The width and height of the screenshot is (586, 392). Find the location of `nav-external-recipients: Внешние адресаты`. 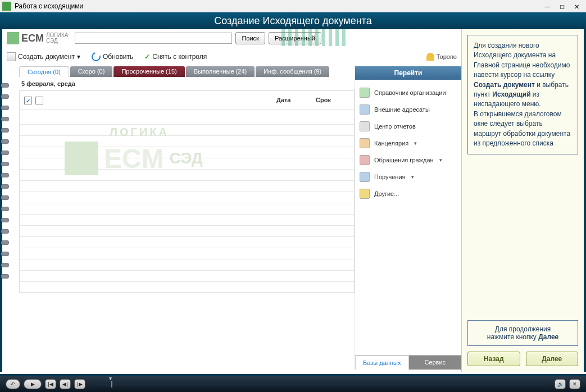

nav-external-recipients: Внешние адресаты is located at coordinates (408, 110).